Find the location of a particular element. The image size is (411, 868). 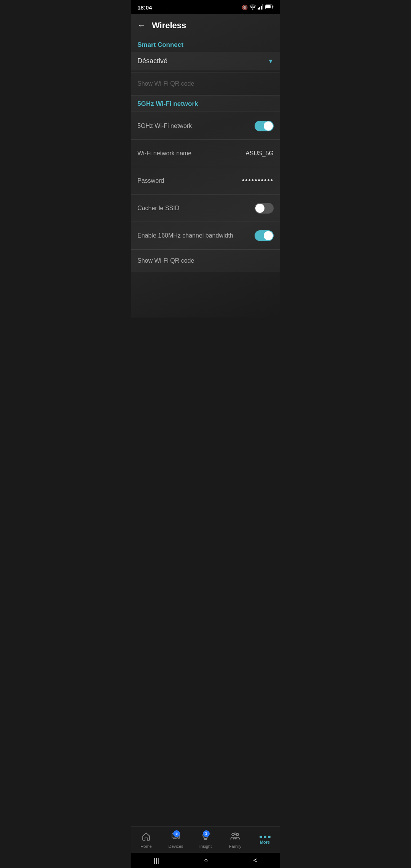

160mhz-label: Enable 160MHz channel bandwidth is located at coordinates (196, 236).